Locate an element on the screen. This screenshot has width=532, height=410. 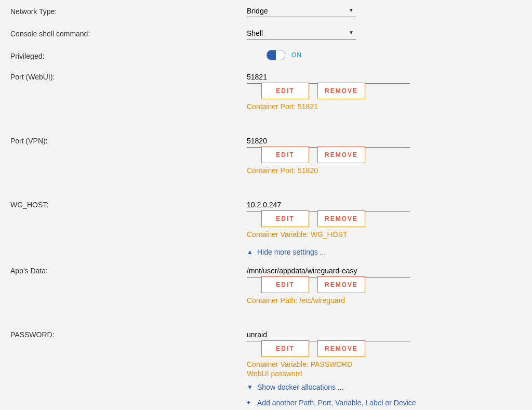
app-data-remove-button: REMOVE is located at coordinates (341, 285).